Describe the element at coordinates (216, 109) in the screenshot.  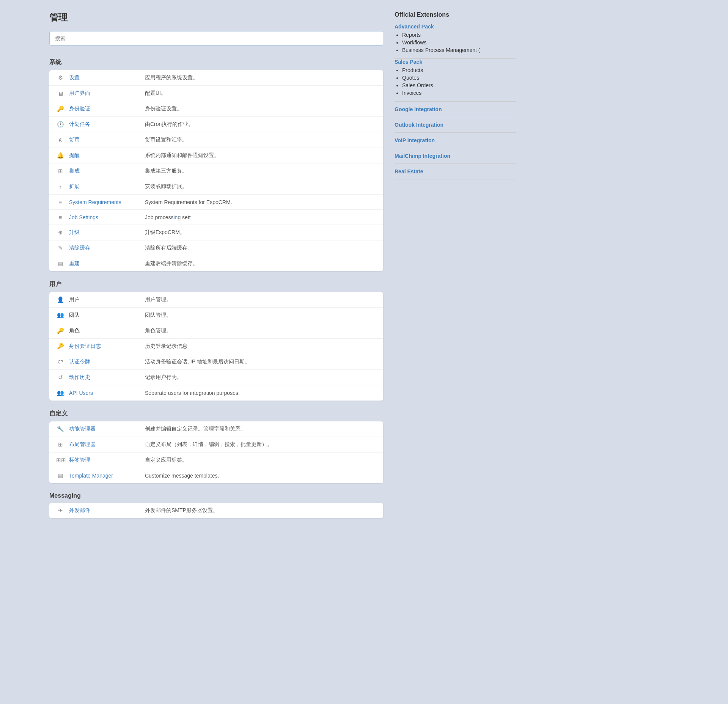
I see `table-row: 🔑身份验证身份验证设置。` at that location.